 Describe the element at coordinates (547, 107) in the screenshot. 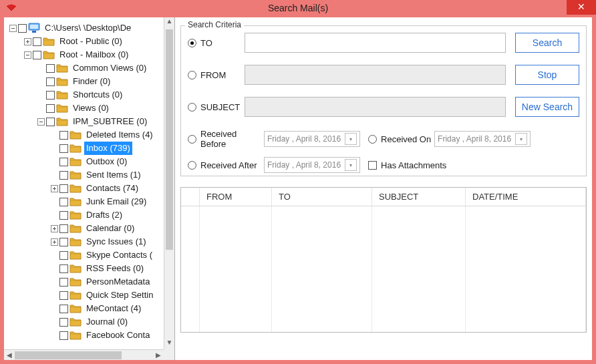

I see `new-search-button: New Search` at that location.